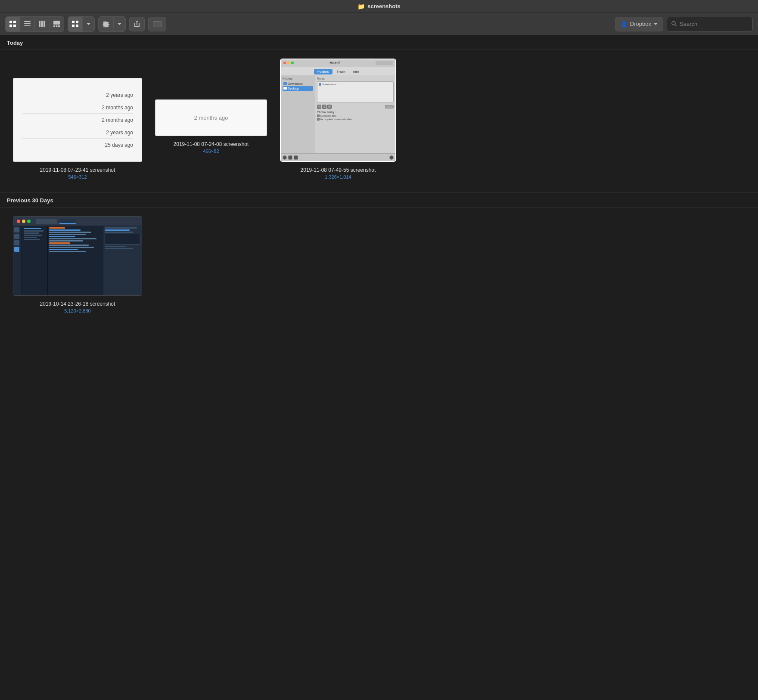  What do you see at coordinates (379, 24) in the screenshot?
I see `toolbar: Dropbox` at bounding box center [379, 24].